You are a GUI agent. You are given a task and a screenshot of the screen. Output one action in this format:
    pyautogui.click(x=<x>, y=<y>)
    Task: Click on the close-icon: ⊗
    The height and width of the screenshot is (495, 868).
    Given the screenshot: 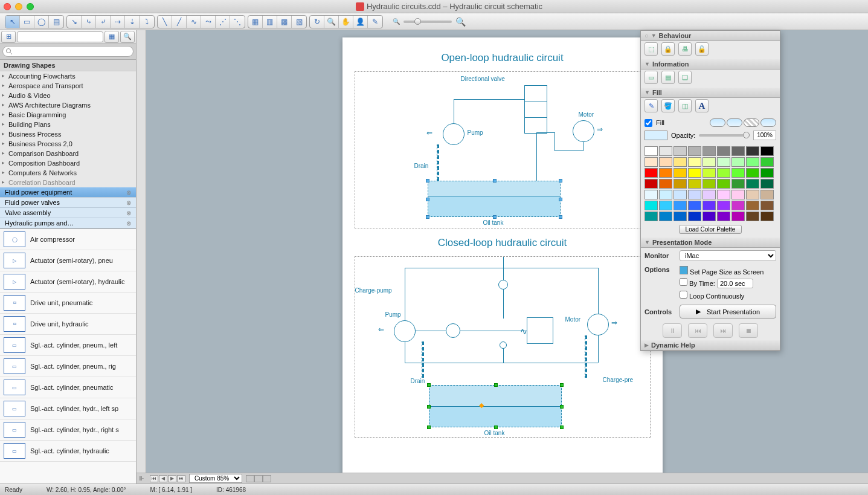 What is the action you would take?
    pyautogui.click(x=129, y=224)
    